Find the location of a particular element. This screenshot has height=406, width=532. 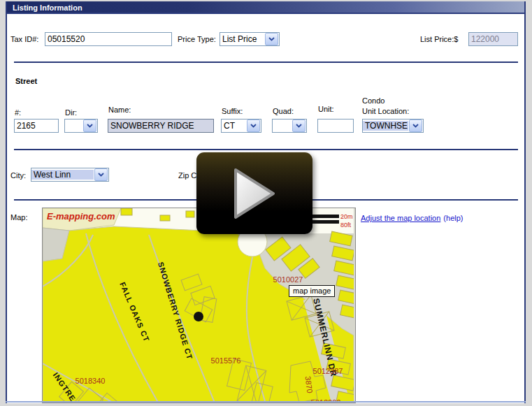

map-marker-dot is located at coordinates (199, 317).